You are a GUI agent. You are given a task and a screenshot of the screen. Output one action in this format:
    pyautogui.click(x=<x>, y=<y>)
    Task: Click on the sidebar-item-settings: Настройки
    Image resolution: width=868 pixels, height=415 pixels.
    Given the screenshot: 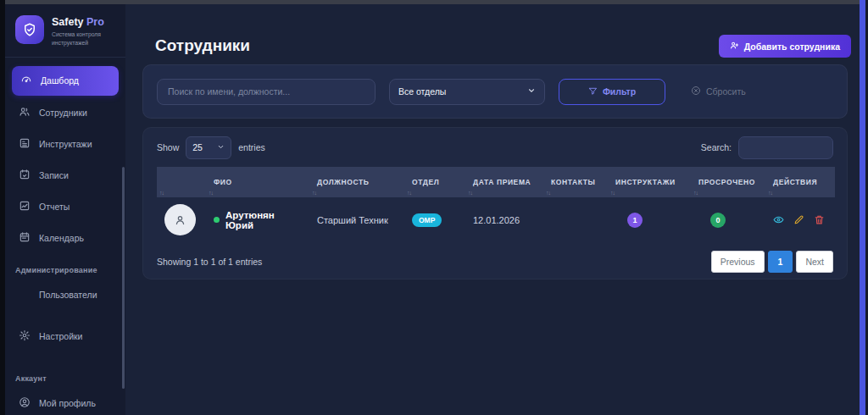 What is the action you would take?
    pyautogui.click(x=65, y=337)
    